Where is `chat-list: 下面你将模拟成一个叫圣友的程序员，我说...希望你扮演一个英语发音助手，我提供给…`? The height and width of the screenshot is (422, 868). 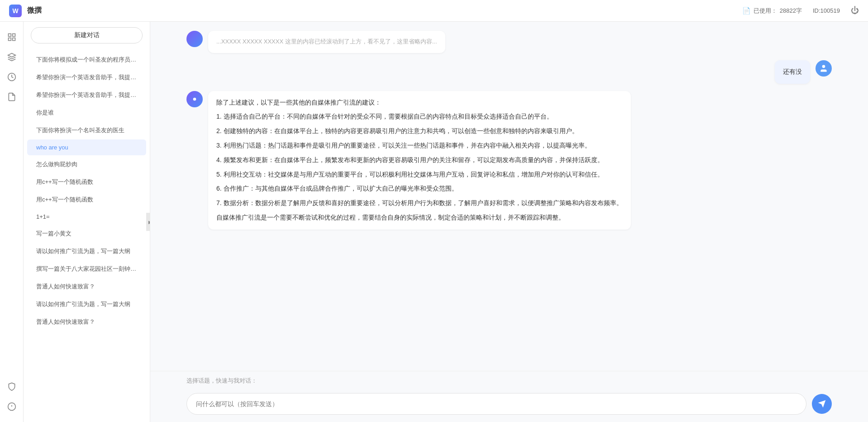
chat-list: 下面你将模拟成一个叫圣友的程序员，我说...希望你扮演一个英语发音助手，我提供给… is located at coordinates (87, 235).